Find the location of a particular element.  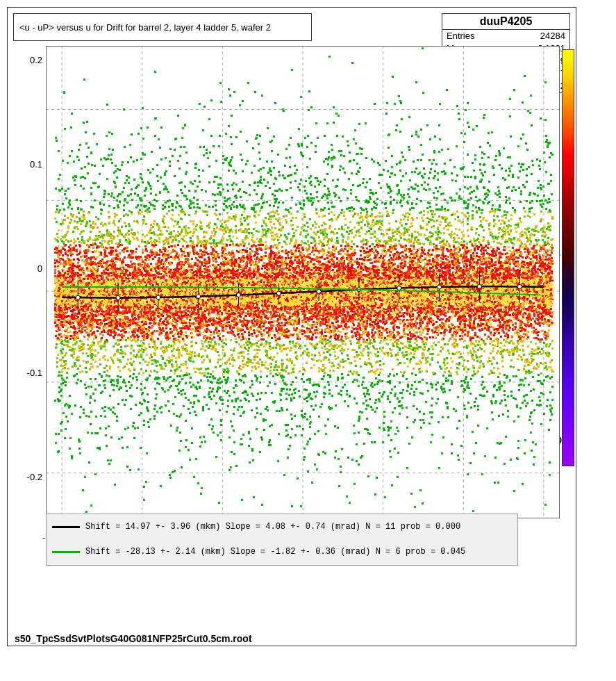

legend-row-green: Shift = -28.13 +- 2.14 (mkm) Slope = -1.… is located at coordinates (282, 552).